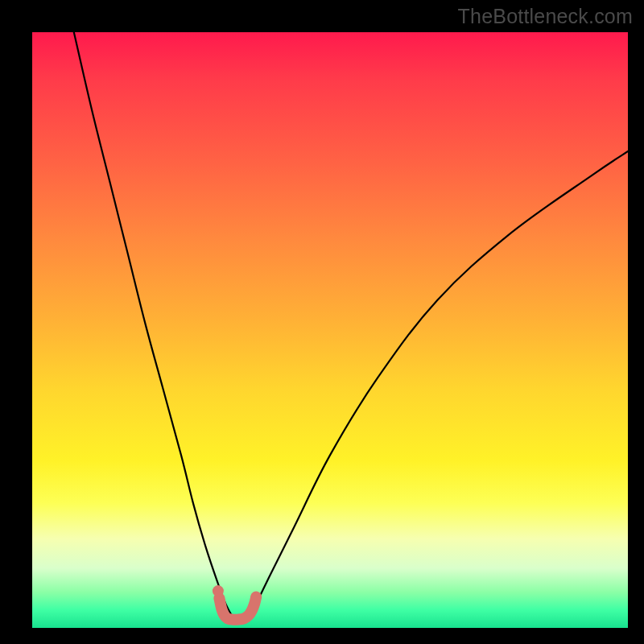 The image size is (644, 644). What do you see at coordinates (218, 591) in the screenshot?
I see `optimal-start-dot` at bounding box center [218, 591].